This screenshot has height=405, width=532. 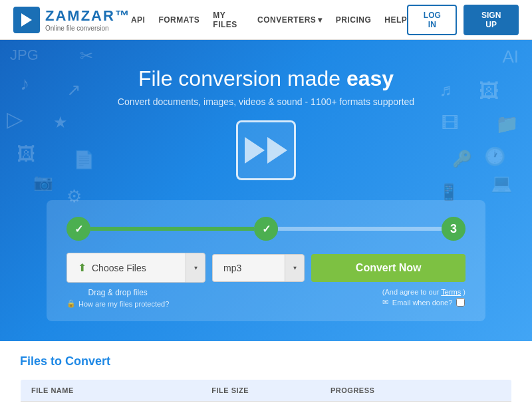 I want to click on drag-drop-text: Drag & drop files, so click(x=118, y=293).